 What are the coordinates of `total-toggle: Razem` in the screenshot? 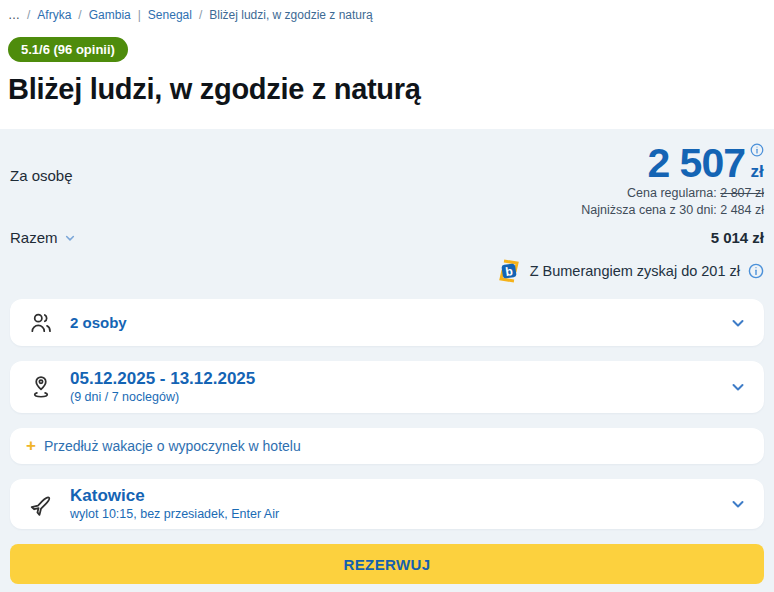 It's located at (43, 238).